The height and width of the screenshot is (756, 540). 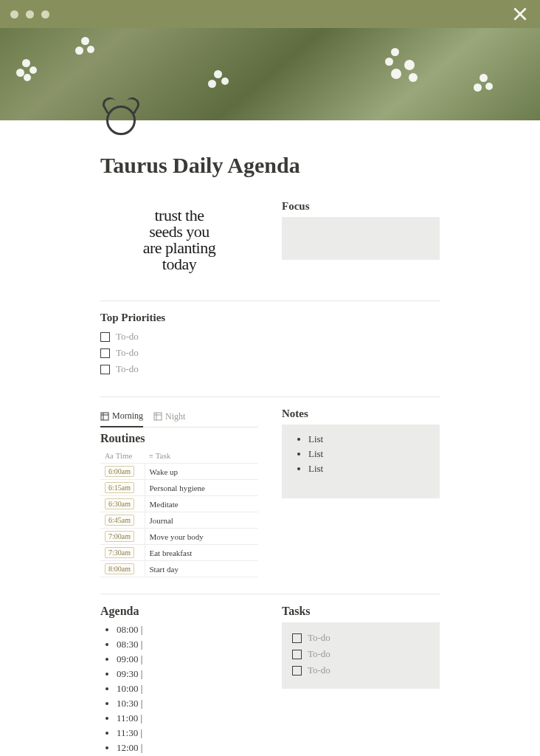 I want to click on tasks-box: To-do To-do To-do, so click(x=361, y=656).